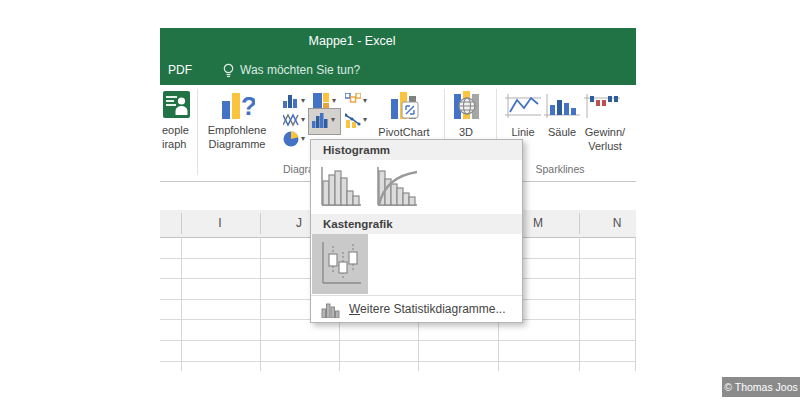  What do you see at coordinates (353, 100) in the screenshot?
I see `insert-waterfall-chart-icon` at bounding box center [353, 100].